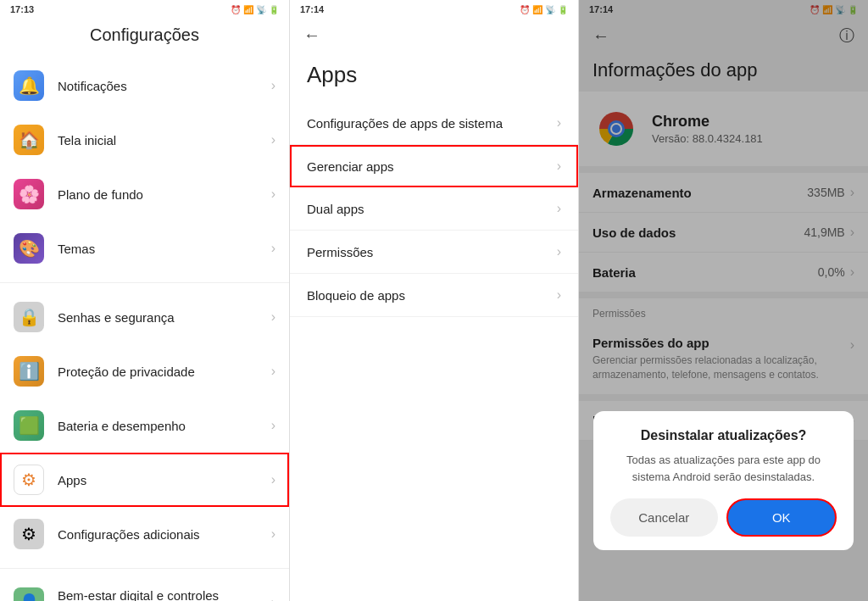  What do you see at coordinates (724, 468) in the screenshot?
I see `dialog-text: Todas as atualizações para este app do s…` at bounding box center [724, 468].